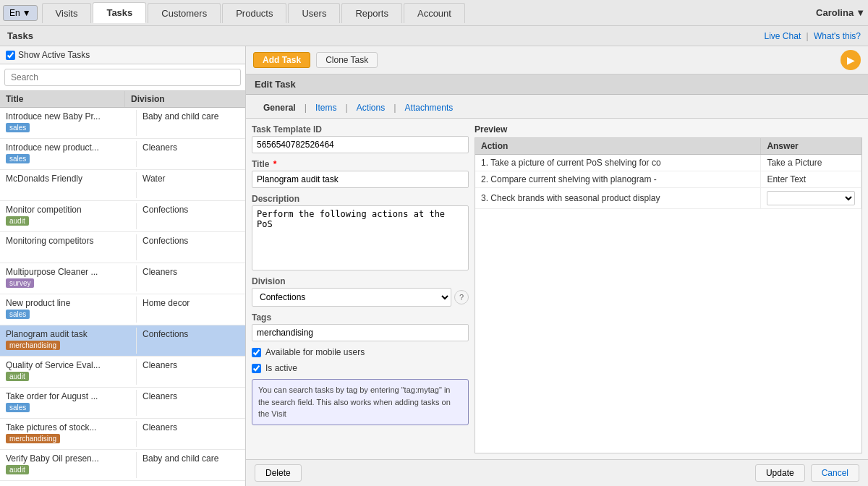  What do you see at coordinates (123, 247) in the screenshot?
I see `task-row: Monitoring competitors Confections` at bounding box center [123, 247].